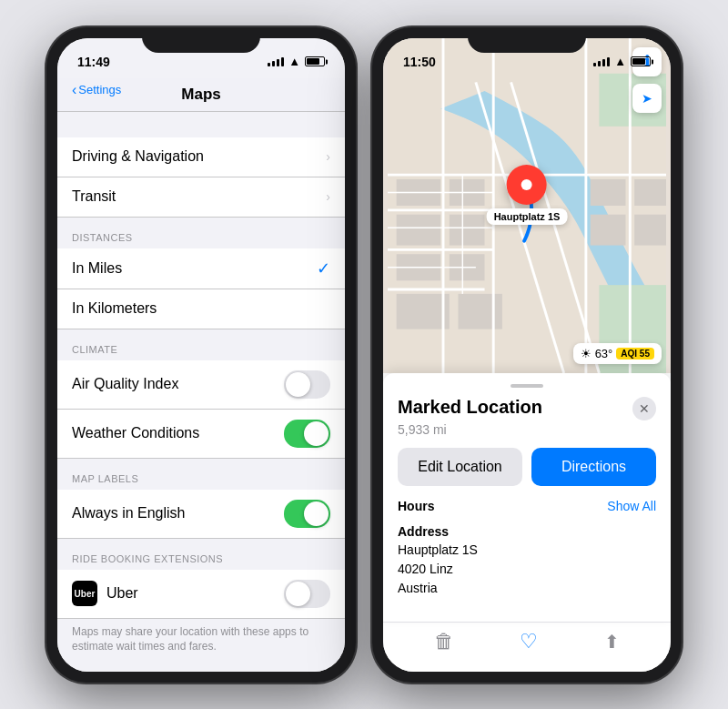 Image resolution: width=728 pixels, height=709 pixels. I want to click on back-label: Settings, so click(100, 89).